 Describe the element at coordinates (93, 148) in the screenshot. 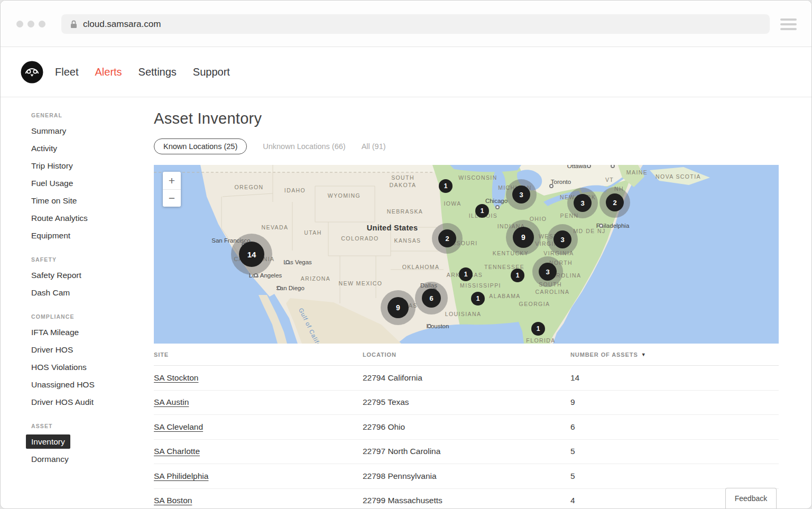

I see `sidebar-item-activity: Activity` at that location.